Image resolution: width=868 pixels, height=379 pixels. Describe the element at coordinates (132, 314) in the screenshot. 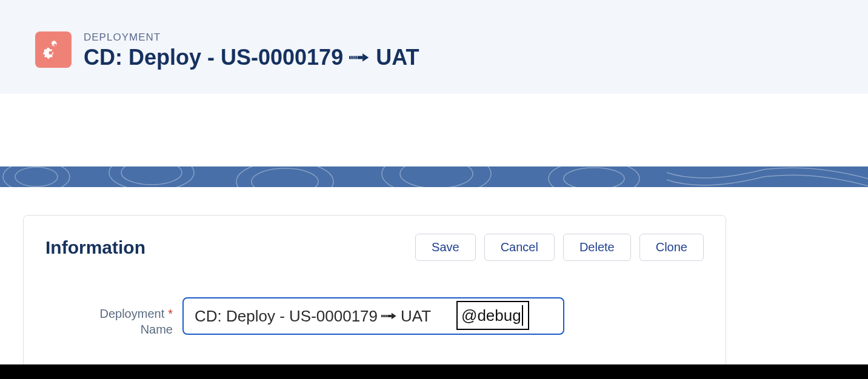

I see `label-line1: Deployment` at that location.